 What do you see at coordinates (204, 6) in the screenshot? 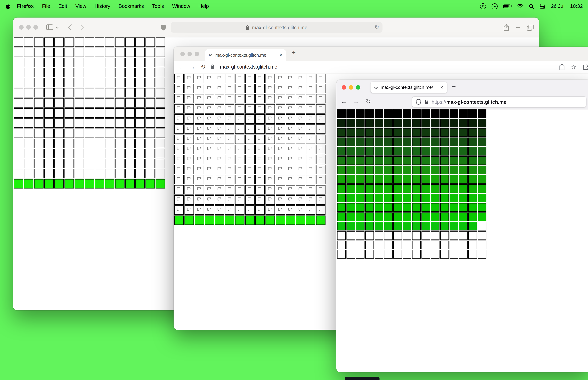
I see `menu-help: Help` at bounding box center [204, 6].